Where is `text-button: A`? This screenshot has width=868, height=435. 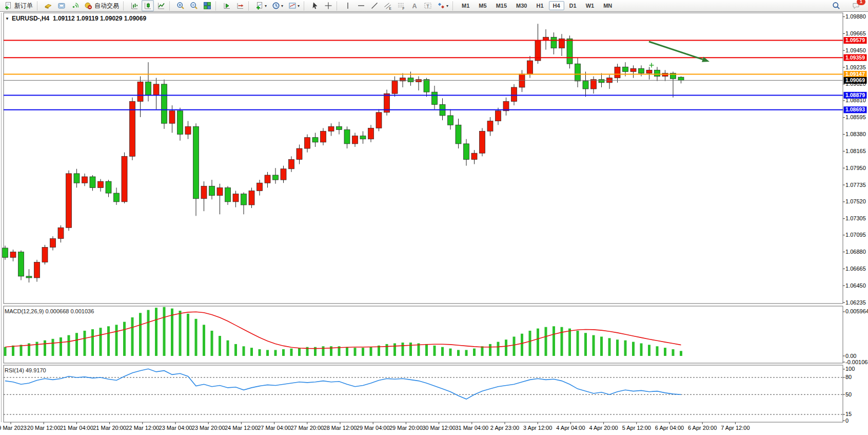
text-button: A is located at coordinates (415, 6).